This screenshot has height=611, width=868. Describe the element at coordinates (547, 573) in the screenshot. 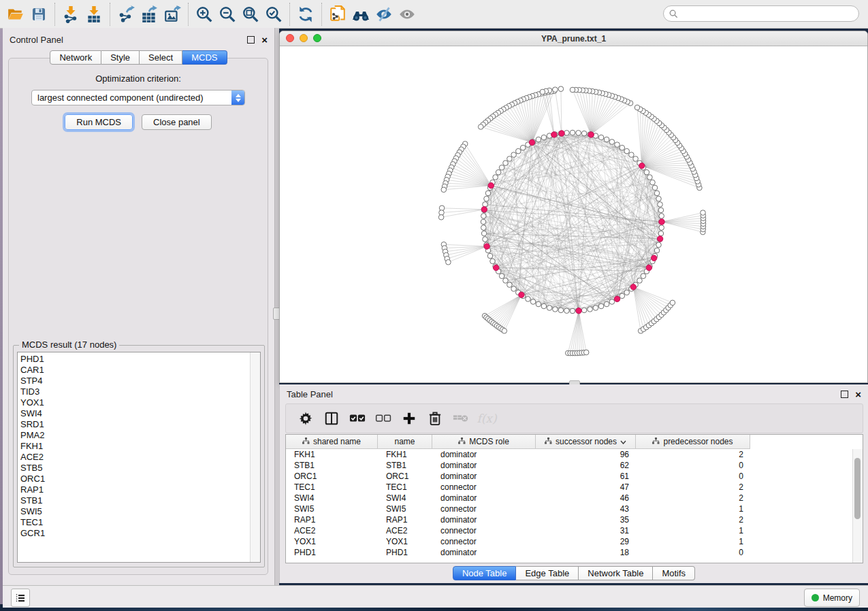

I see `tab-edge-table: Edge Table` at that location.